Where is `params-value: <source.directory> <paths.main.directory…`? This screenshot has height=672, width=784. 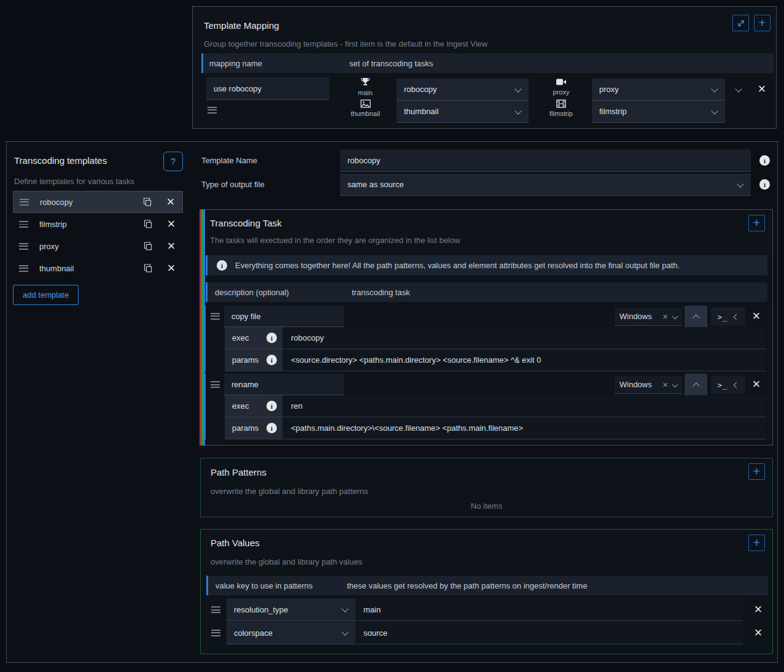
params-value: <source.directory> <paths.main.directory… is located at coordinates (416, 360).